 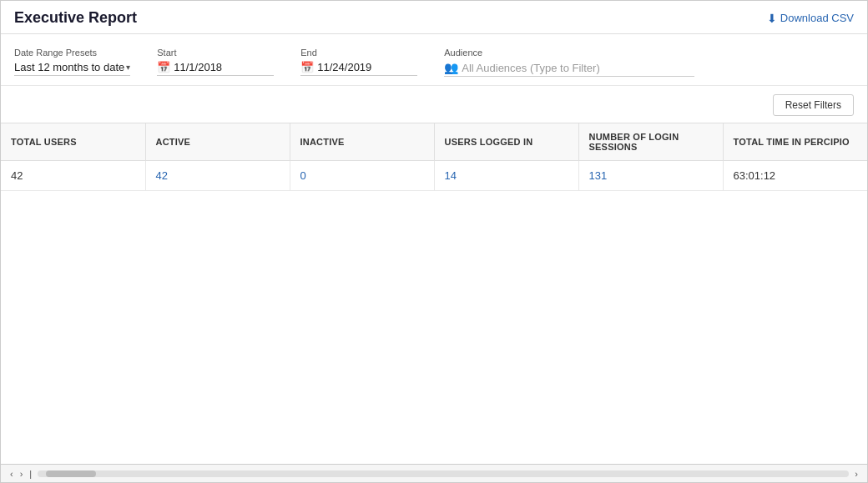 I want to click on filters-row: Date Range Presets Last 12 months to dat…, so click(x=434, y=62).